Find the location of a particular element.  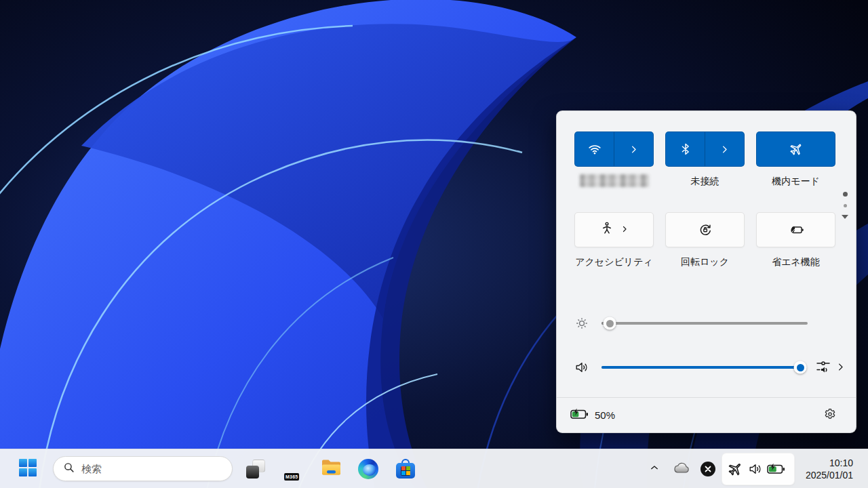

volume-slider is located at coordinates (703, 367).